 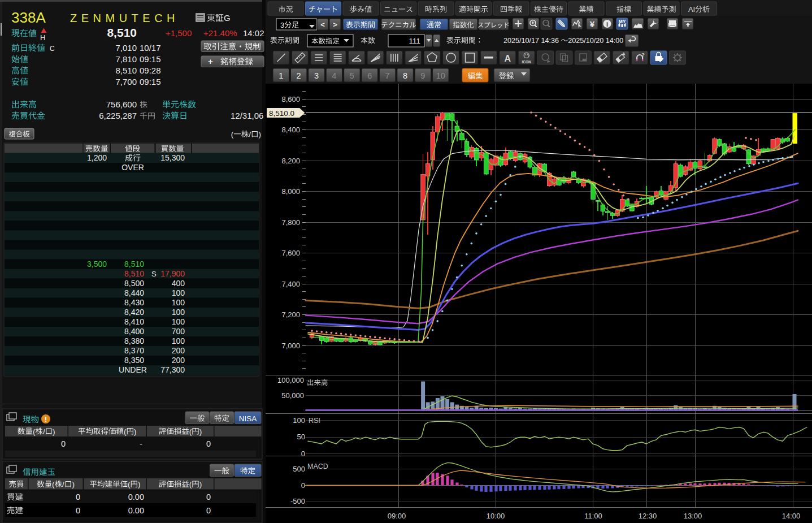 What do you see at coordinates (607, 24) in the screenshot?
I see `svg-text: i` at bounding box center [607, 24].